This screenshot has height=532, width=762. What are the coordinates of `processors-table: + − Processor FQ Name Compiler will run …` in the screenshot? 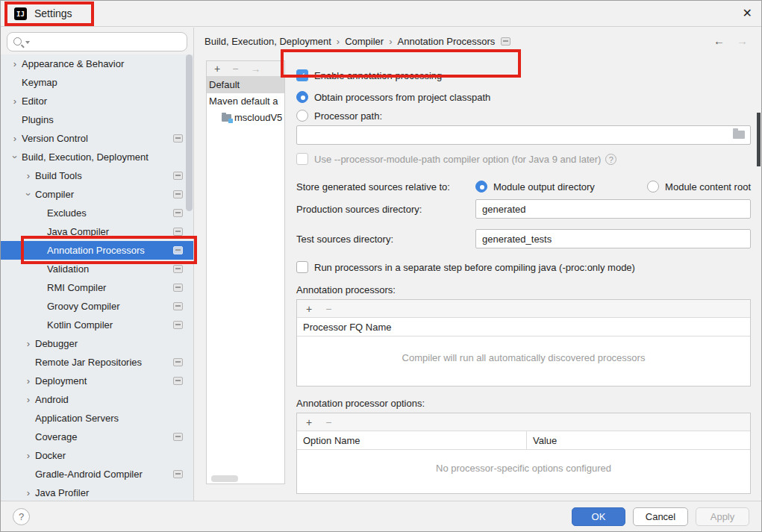 It's located at (524, 343).